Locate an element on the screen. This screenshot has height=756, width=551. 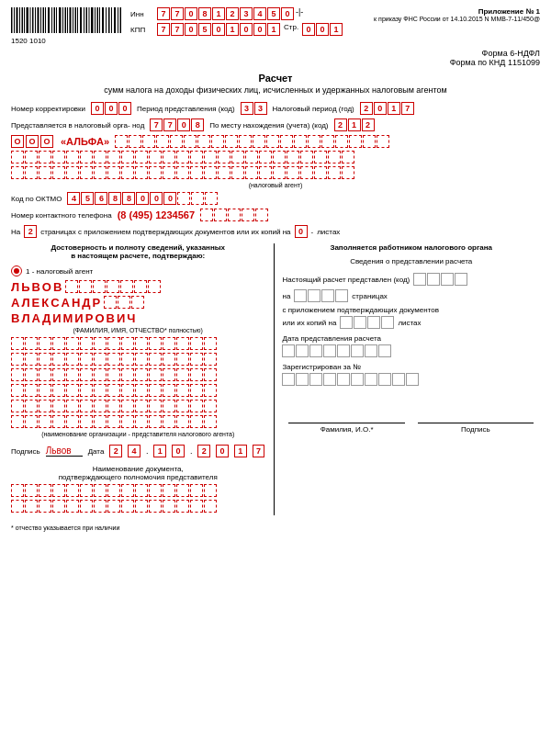
right-subtitle: Сведения о представлении расчета is located at coordinates (411, 261).